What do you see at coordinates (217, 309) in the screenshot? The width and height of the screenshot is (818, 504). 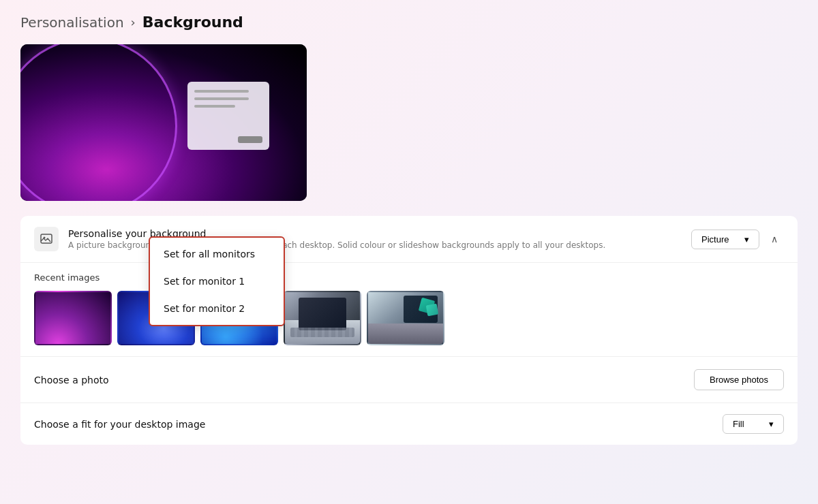 I see `context-menu-item-monitor-2: Set for monitor 2` at bounding box center [217, 309].